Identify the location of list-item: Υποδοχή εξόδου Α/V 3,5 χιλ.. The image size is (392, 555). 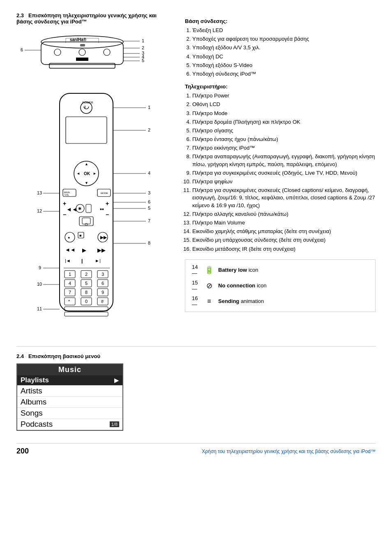
(284, 48).